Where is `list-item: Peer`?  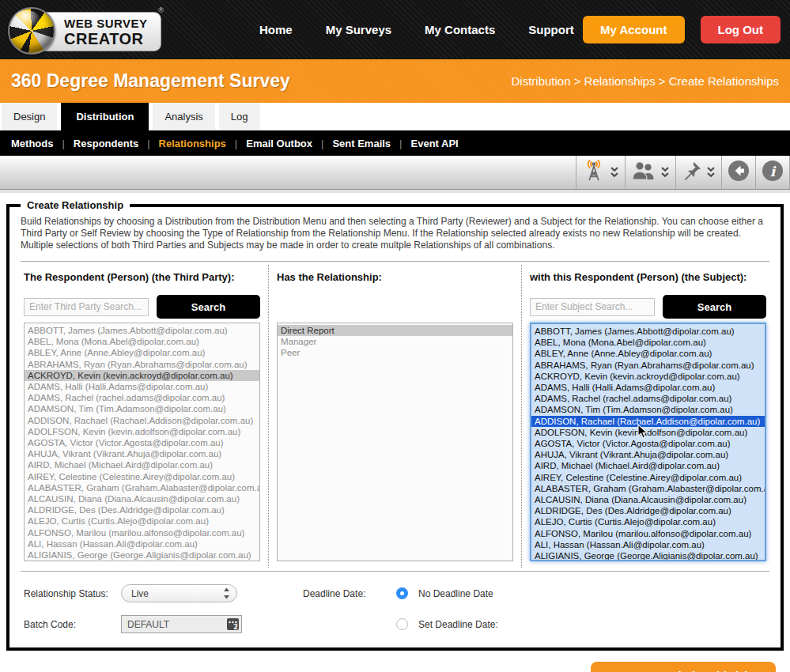 list-item: Peer is located at coordinates (395, 353).